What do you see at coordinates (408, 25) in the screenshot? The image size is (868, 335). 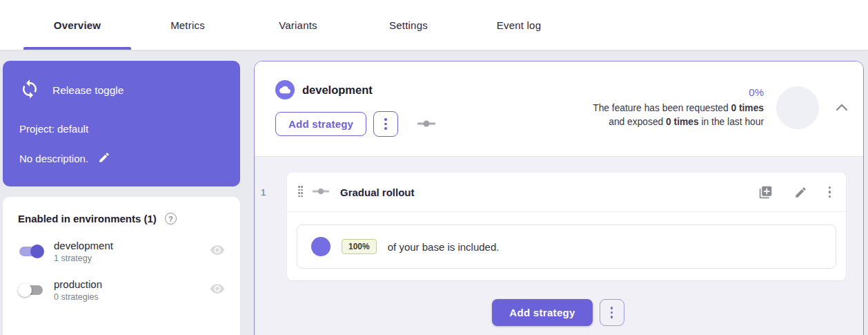 I see `tab-settings: Settings` at bounding box center [408, 25].